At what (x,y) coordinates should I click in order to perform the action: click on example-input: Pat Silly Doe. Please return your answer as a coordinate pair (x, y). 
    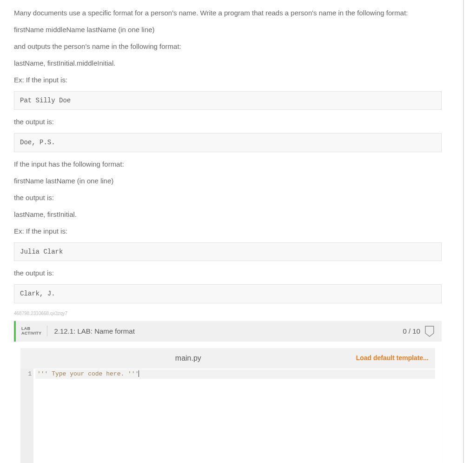
    Looking at the image, I should click on (46, 101).